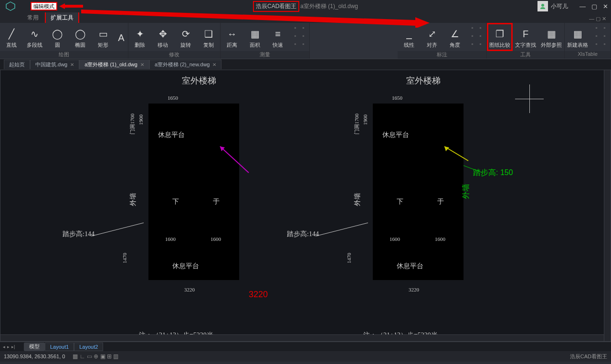 Image resolution: width=611 pixels, height=364 pixels. Describe the element at coordinates (526, 41) in the screenshot. I see `ribbon-group-tools: ❐图纸比较 F文字查找 ▦外部参照 工具` at that location.